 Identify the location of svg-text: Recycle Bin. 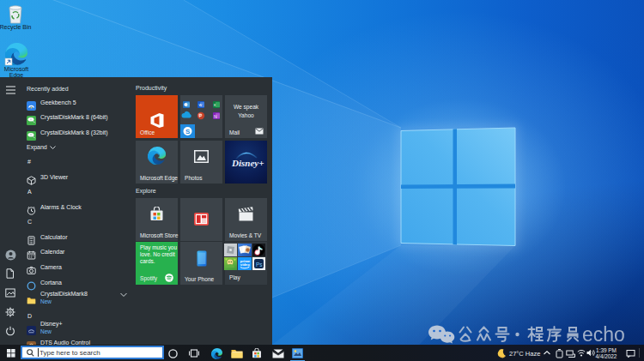
(15, 27).